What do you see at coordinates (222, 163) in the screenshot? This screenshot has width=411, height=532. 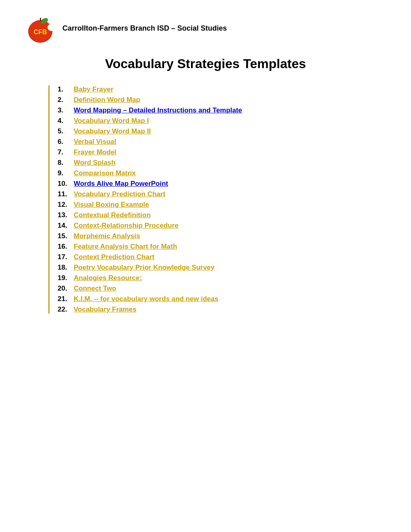 I see `list-item: 8.Word Splash` at bounding box center [222, 163].